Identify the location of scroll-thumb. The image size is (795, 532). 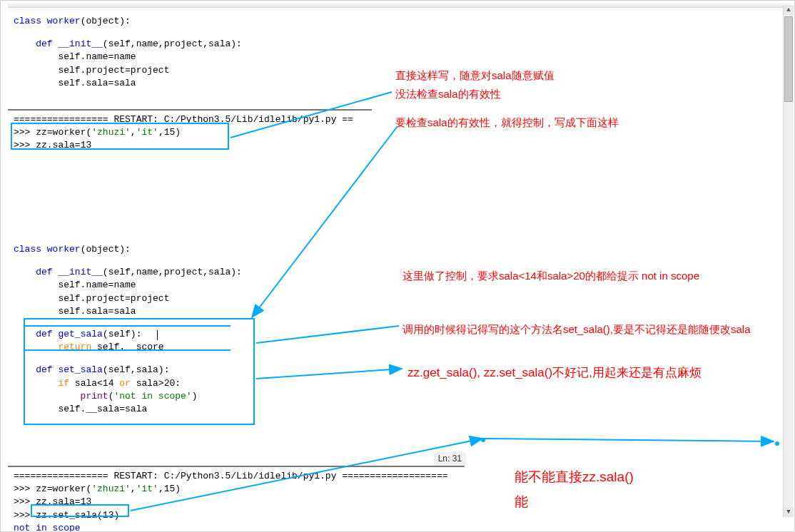
(789, 59).